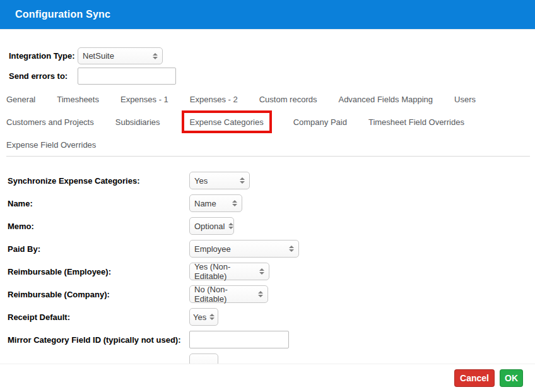 The width and height of the screenshot is (535, 392). What do you see at coordinates (199, 317) in the screenshot?
I see `receipt-default-value: Yes` at bounding box center [199, 317].